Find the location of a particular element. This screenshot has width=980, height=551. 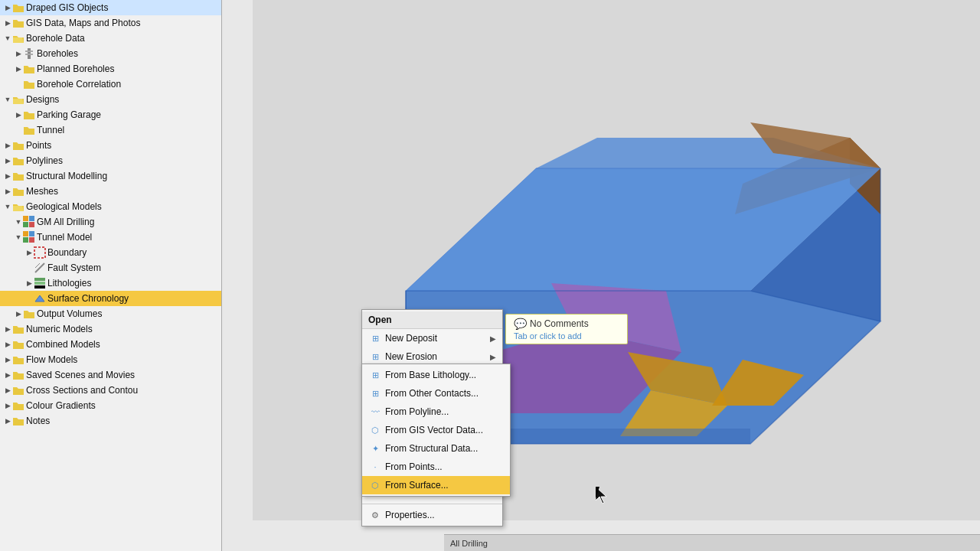

expand-arrow-points: ▶ is located at coordinates (8, 145).